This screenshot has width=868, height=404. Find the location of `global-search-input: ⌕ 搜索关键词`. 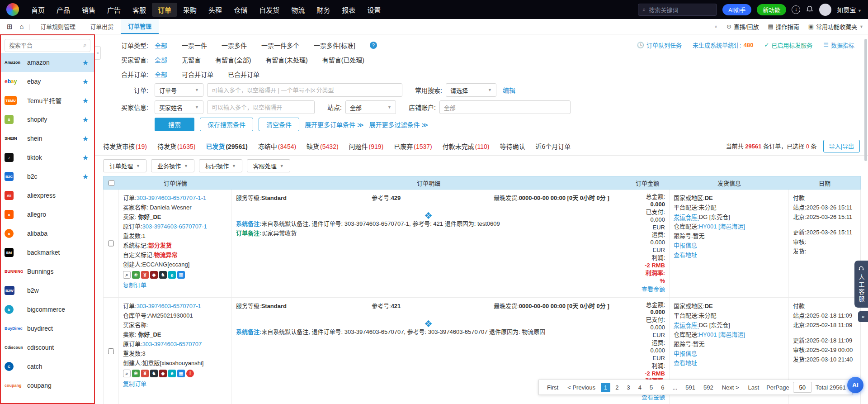

global-search-input: ⌕ 搜索关键词 is located at coordinates (677, 10).